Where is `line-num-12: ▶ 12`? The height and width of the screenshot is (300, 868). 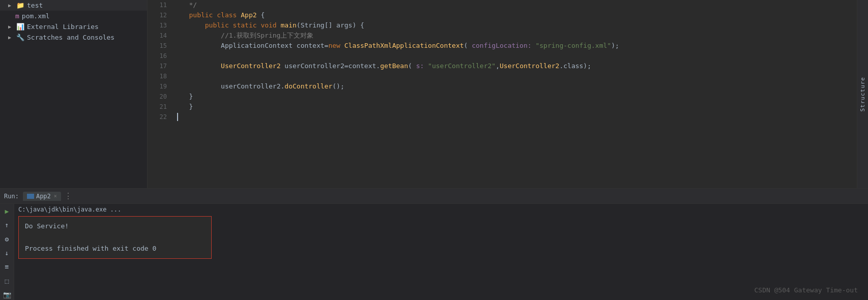 line-num-12: ▶ 12 is located at coordinates (157, 15).